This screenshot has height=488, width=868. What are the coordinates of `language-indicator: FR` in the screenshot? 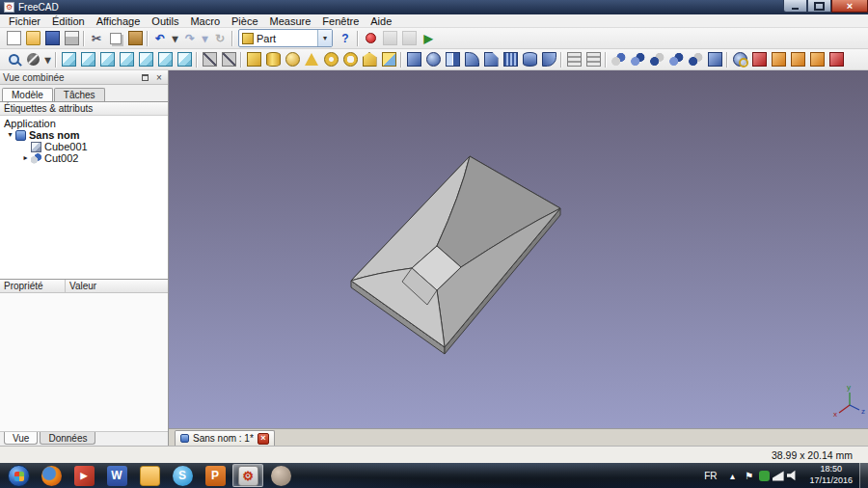 It's located at (710, 476).